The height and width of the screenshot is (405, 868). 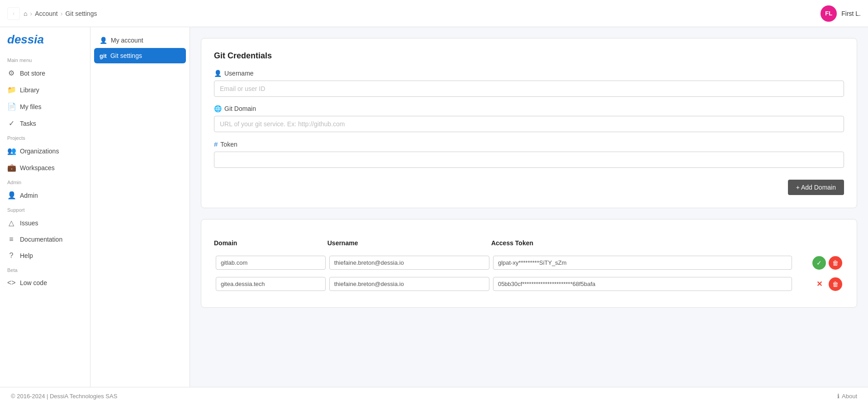 I want to click on sec-menu-my-account: 👤 My account, so click(x=140, y=40).